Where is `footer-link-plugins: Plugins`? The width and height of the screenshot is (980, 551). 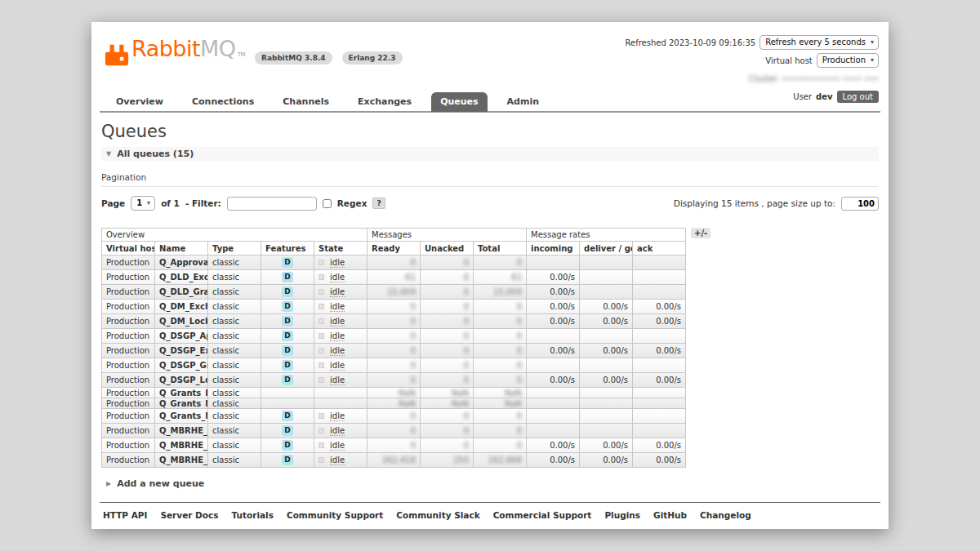
footer-link-plugins: Plugins is located at coordinates (622, 515).